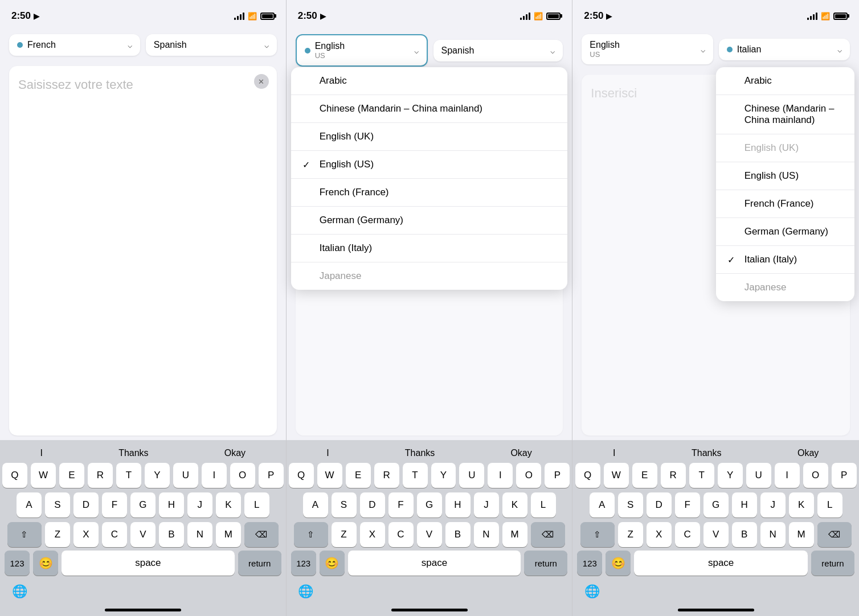 The width and height of the screenshot is (859, 616). Describe the element at coordinates (214, 475) in the screenshot. I see `key-i-1: I` at that location.